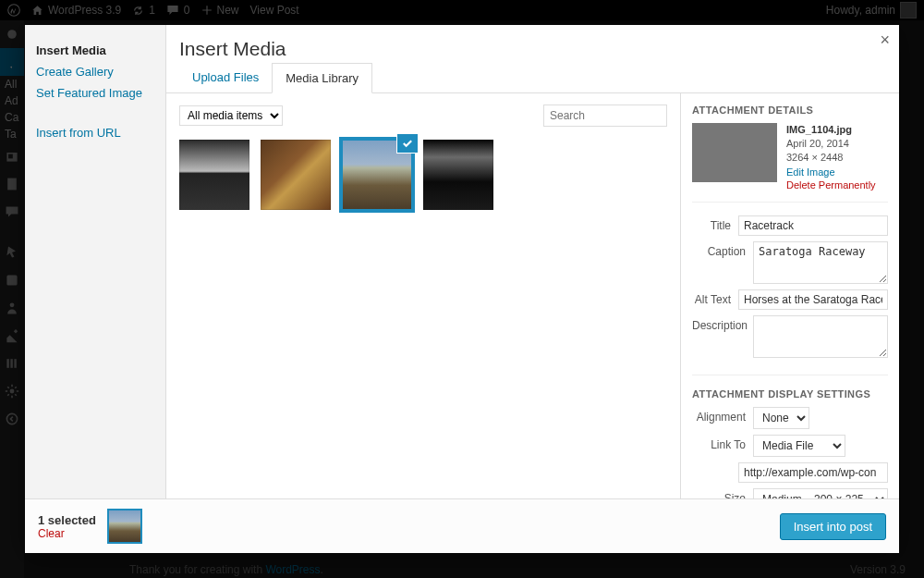 This screenshot has width=924, height=578. Describe the element at coordinates (125, 526) in the screenshot. I see `selection-thumb` at that location.